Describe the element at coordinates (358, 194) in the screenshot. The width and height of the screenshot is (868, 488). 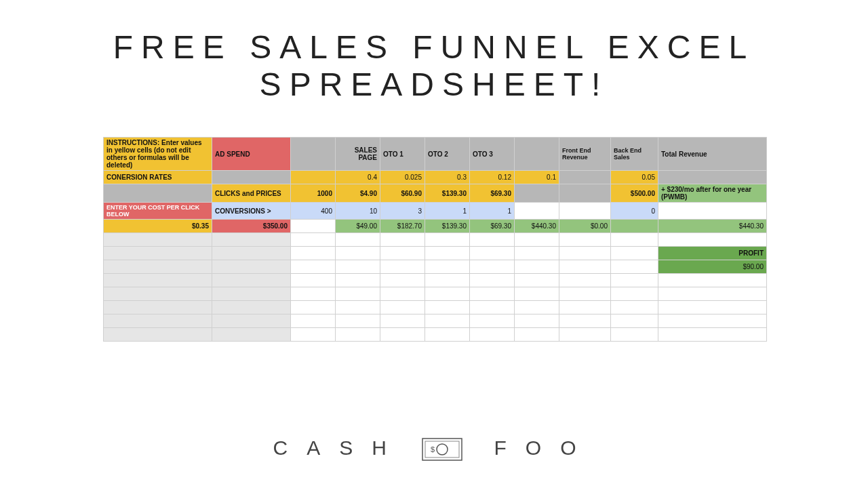
I see `clicks-sales-page: $4.90` at that location.